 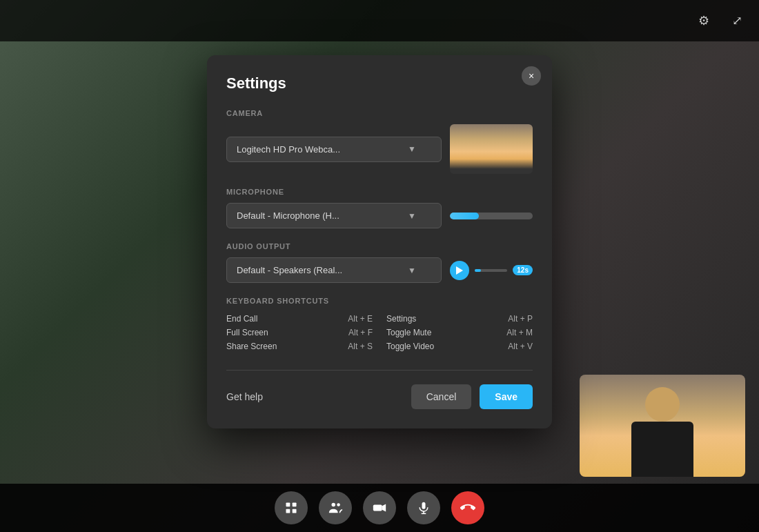 What do you see at coordinates (460, 270) in the screenshot?
I see `play-icon` at bounding box center [460, 270].